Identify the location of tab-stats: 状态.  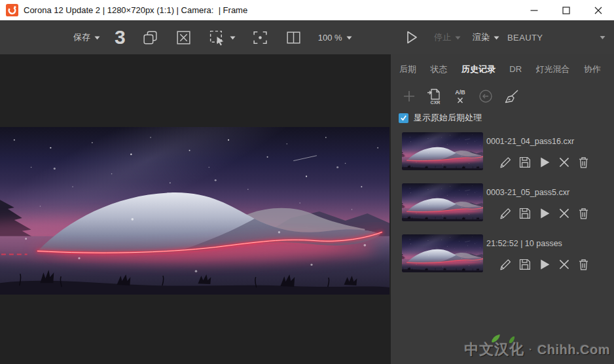
(439, 69).